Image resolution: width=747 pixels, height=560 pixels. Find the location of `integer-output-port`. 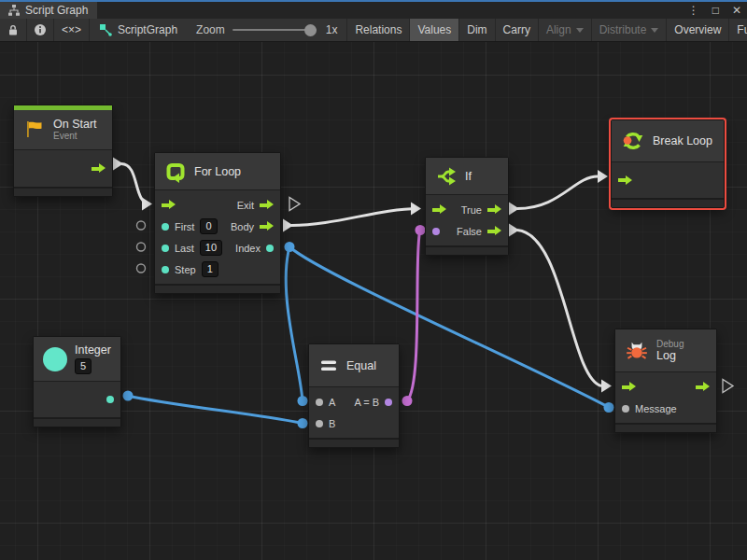

integer-output-port is located at coordinates (110, 399).